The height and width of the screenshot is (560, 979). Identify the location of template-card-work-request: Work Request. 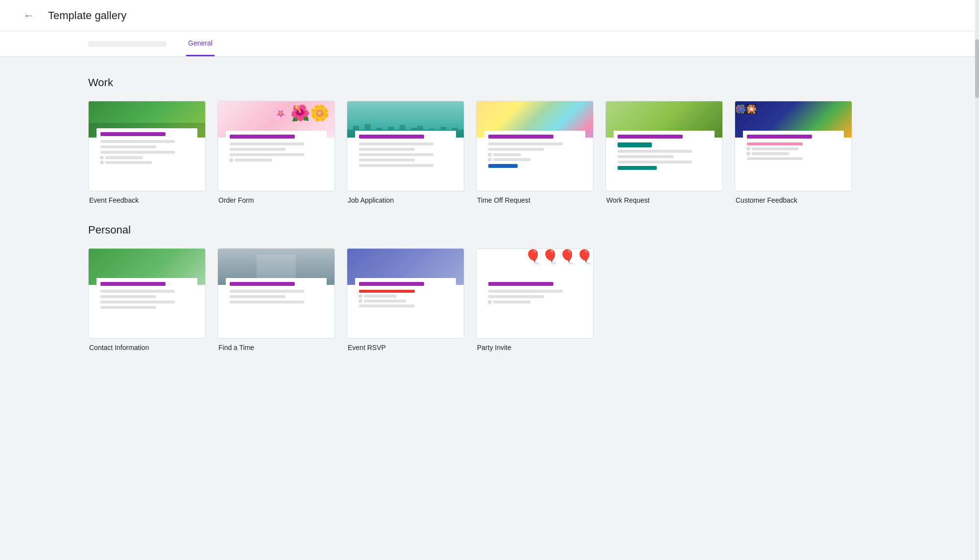
(664, 153).